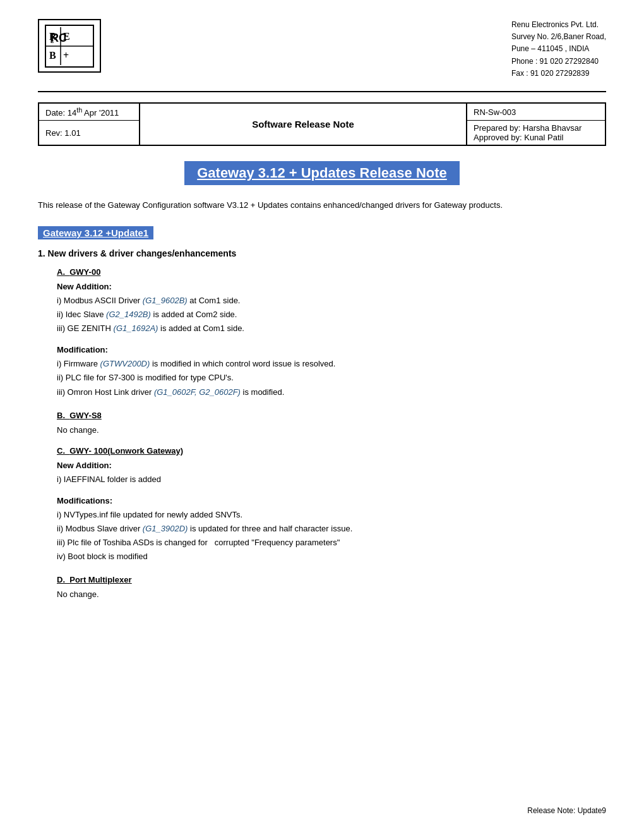  What do you see at coordinates (567, 811) in the screenshot?
I see `footer: Release Note: Update9` at bounding box center [567, 811].